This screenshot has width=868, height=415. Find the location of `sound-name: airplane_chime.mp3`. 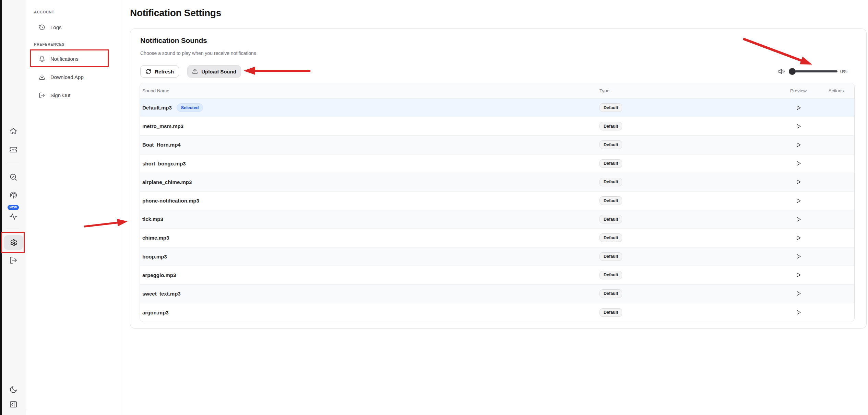

sound-name: airplane_chime.mp3 is located at coordinates (167, 182).